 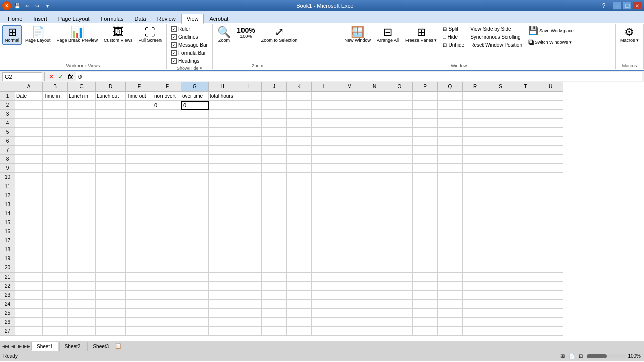 I want to click on cell-p18, so click(x=425, y=250).